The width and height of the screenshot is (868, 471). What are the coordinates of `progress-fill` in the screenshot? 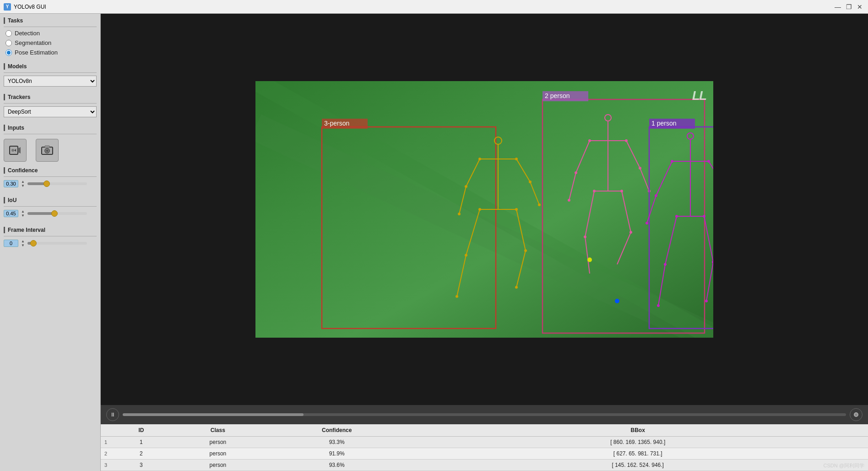 It's located at (213, 415).